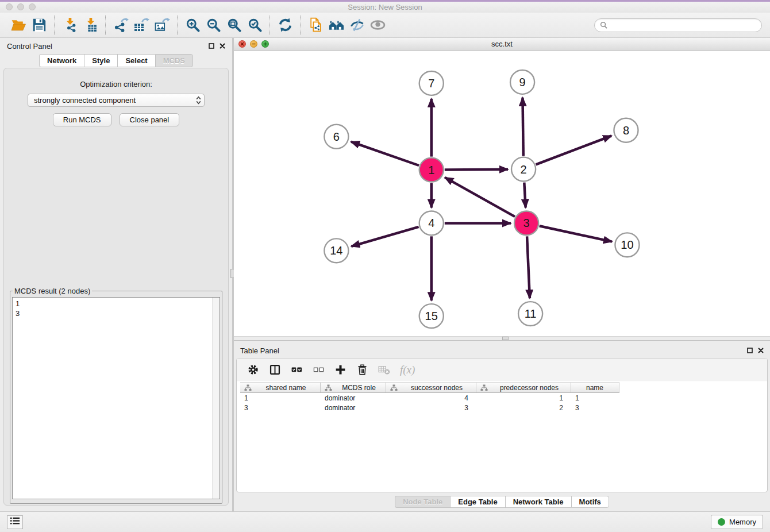 This screenshot has width=770, height=532. Describe the element at coordinates (484, 388) in the screenshot. I see `tree-icon` at that location.